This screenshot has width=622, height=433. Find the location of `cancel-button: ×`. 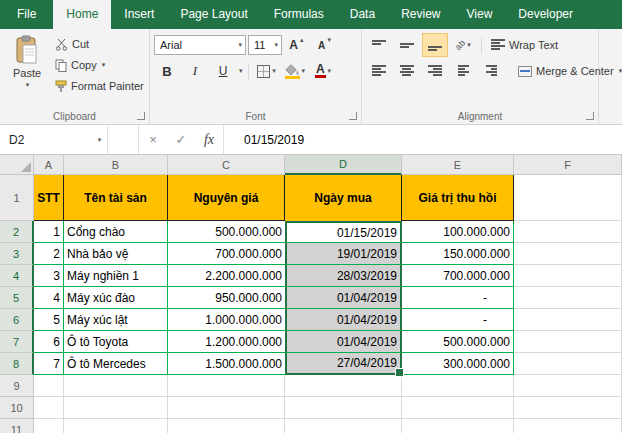

cancel-button: × is located at coordinates (153, 140).